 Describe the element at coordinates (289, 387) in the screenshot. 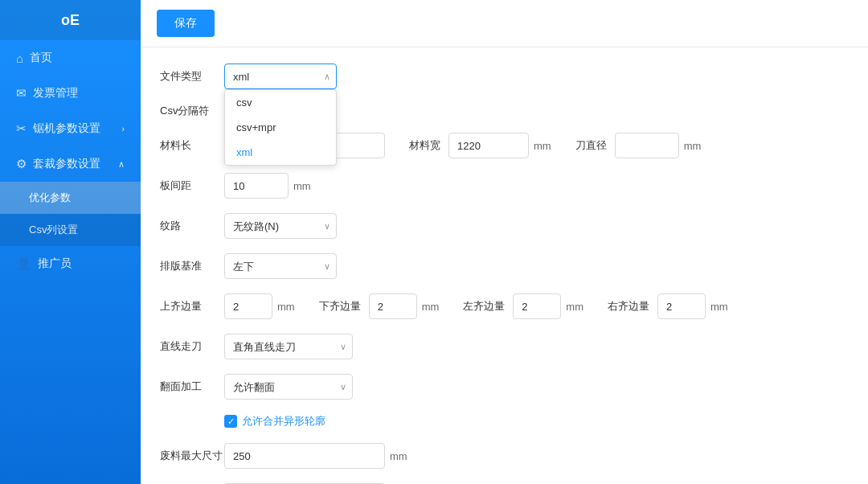

I see `flip-select: 允许翻面` at that location.